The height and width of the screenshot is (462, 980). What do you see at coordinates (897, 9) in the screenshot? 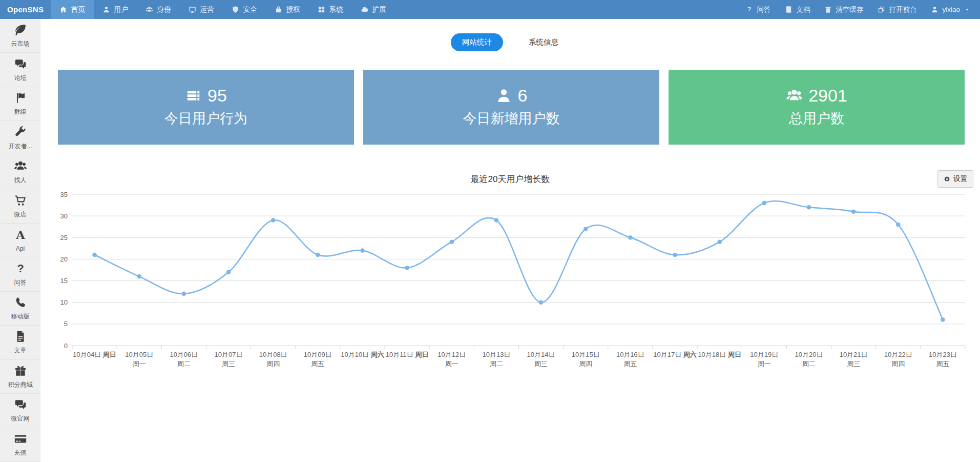
I see `nav-item-open-front: 打开前台` at bounding box center [897, 9].